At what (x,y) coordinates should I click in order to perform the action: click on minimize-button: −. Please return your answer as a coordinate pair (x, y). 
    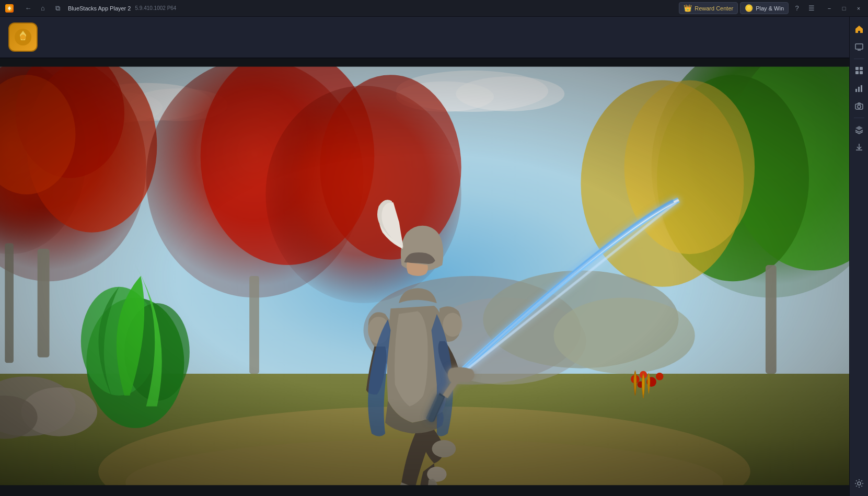
    Looking at the image, I should click on (829, 8).